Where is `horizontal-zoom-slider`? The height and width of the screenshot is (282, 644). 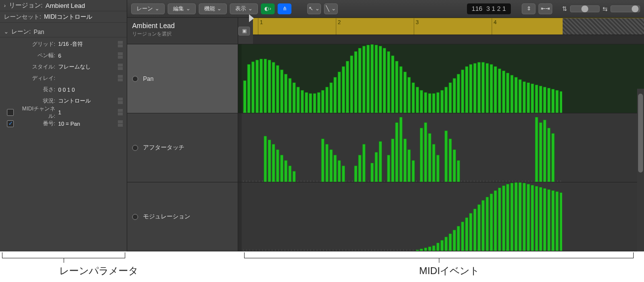
horizontal-zoom-slider is located at coordinates (625, 9).